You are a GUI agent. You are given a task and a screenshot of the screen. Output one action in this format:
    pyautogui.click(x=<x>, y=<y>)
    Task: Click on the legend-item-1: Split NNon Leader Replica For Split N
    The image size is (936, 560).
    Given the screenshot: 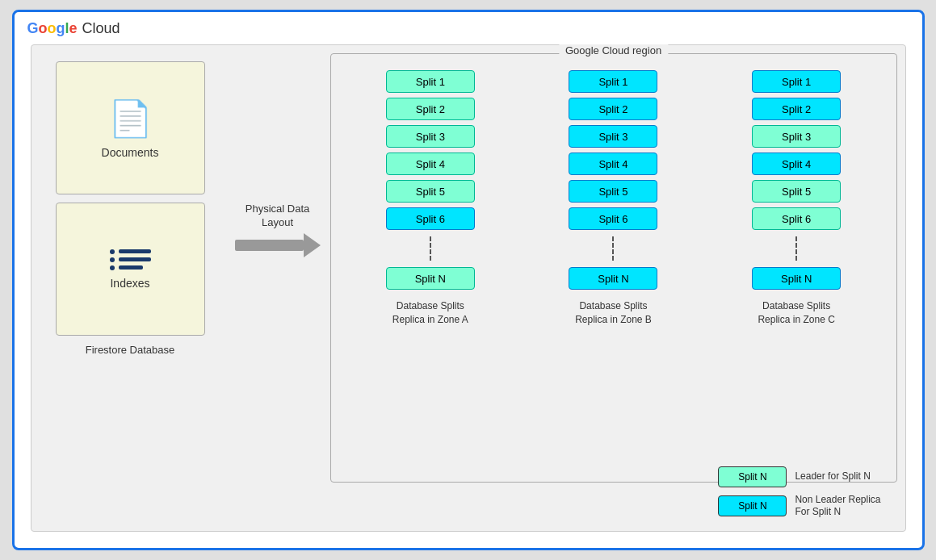 What is the action you would take?
    pyautogui.click(x=800, y=507)
    